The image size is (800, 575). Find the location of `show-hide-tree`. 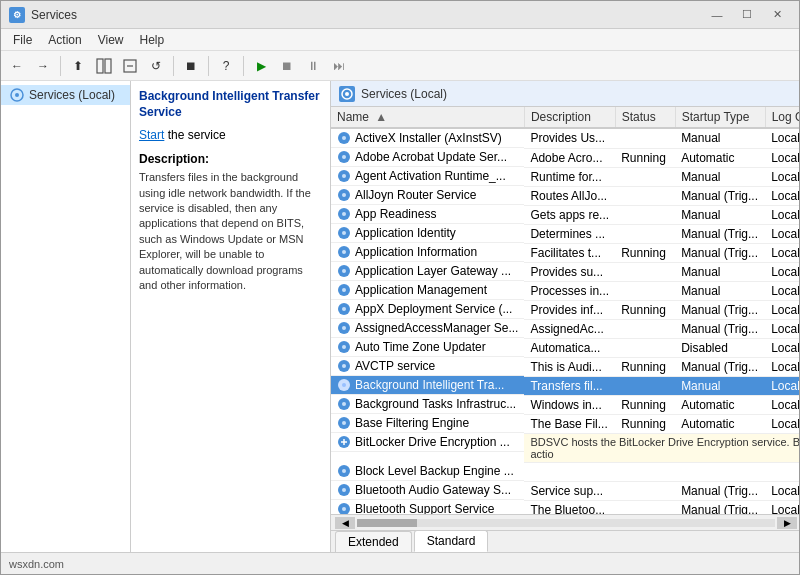

show-hide-tree is located at coordinates (104, 66).